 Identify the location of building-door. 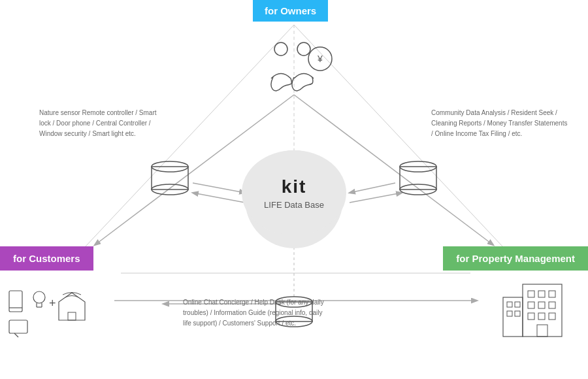
(542, 331).